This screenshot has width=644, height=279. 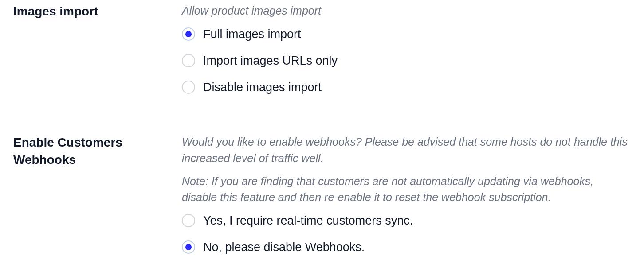 What do you see at coordinates (284, 247) in the screenshot?
I see `radio-label: No, please disable Webhooks.` at bounding box center [284, 247].